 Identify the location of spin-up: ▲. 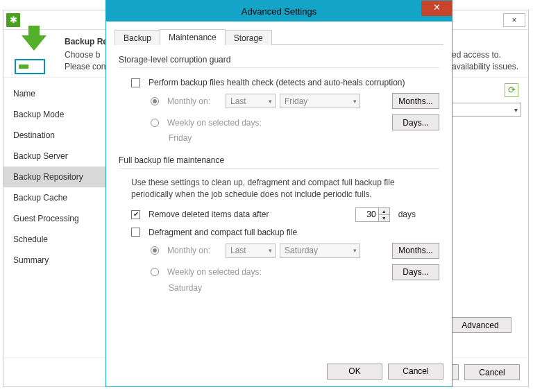
(384, 212).